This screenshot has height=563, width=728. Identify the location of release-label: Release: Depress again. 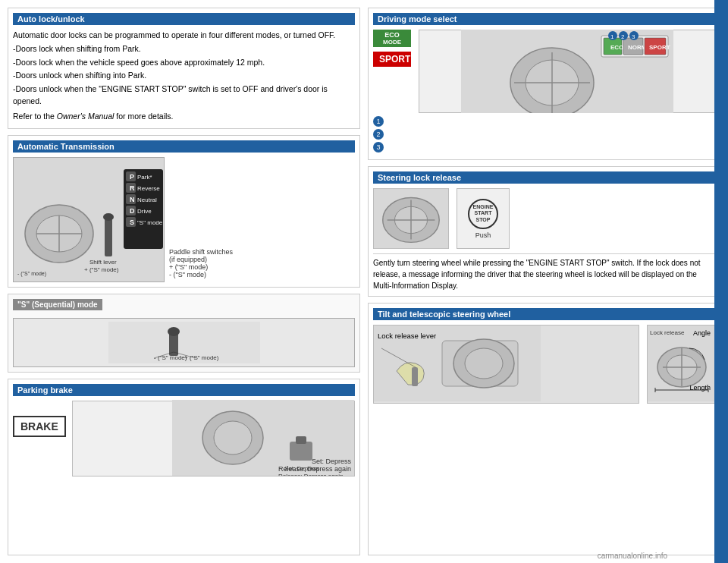
(315, 469).